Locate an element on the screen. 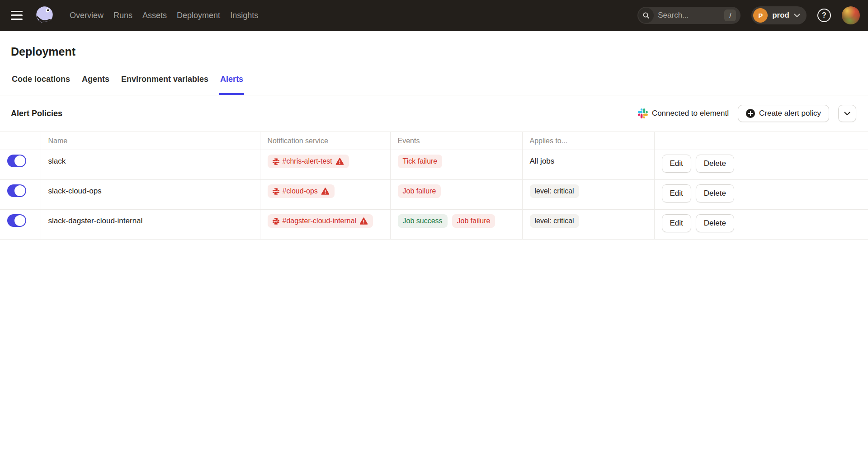 The width and height of the screenshot is (868, 461). dagster-logo is located at coordinates (45, 15).